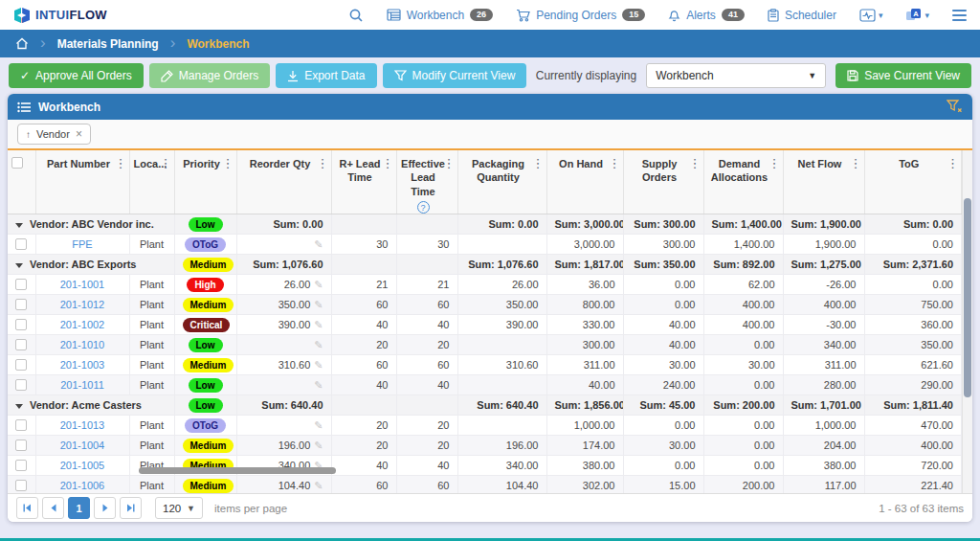 This screenshot has width=980, height=541. Describe the element at coordinates (82, 365) in the screenshot. I see `part-number-link: 201-1003` at that location.